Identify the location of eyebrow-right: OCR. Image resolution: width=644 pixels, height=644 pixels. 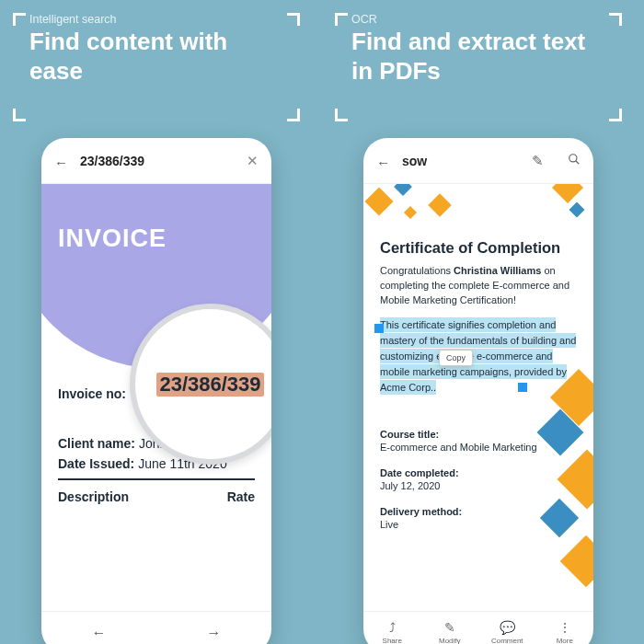
(489, 19).